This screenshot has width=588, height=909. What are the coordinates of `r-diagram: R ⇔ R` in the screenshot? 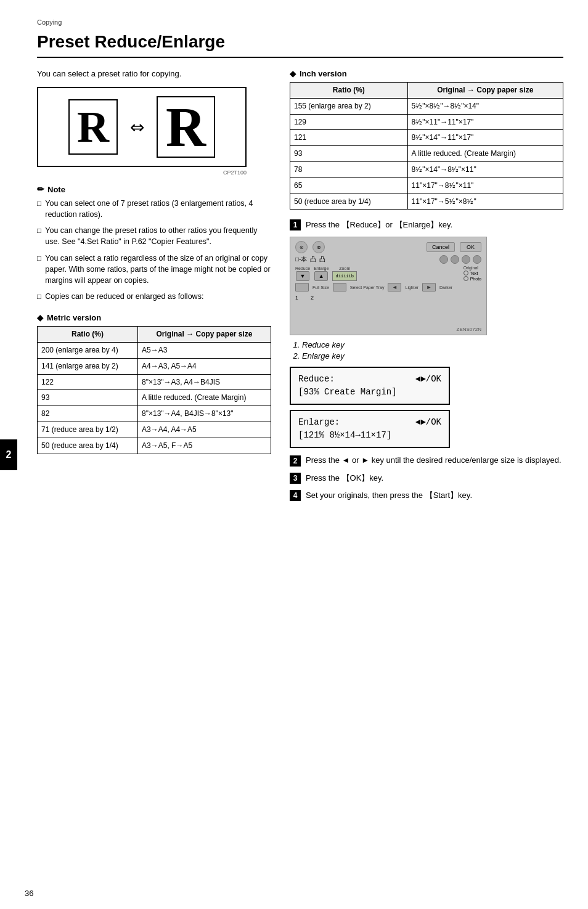 It's located at (142, 127).